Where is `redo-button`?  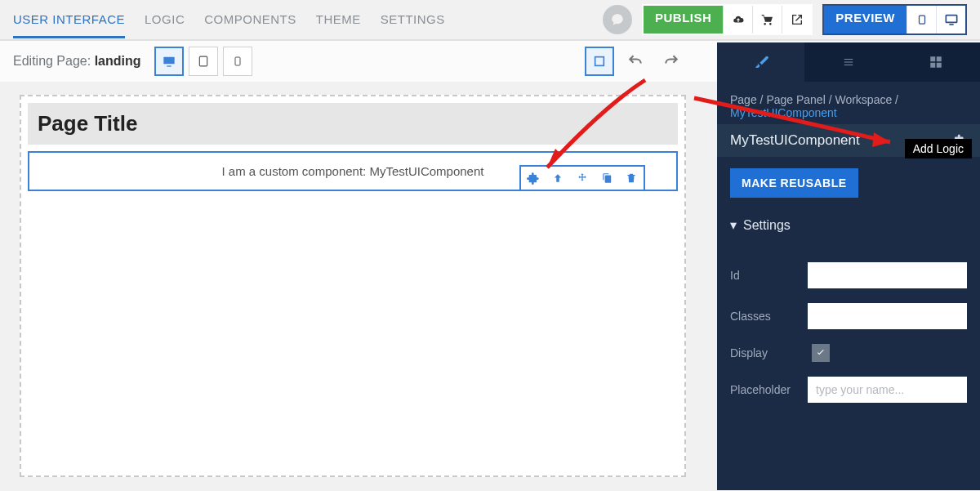
redo-button is located at coordinates (671, 61).